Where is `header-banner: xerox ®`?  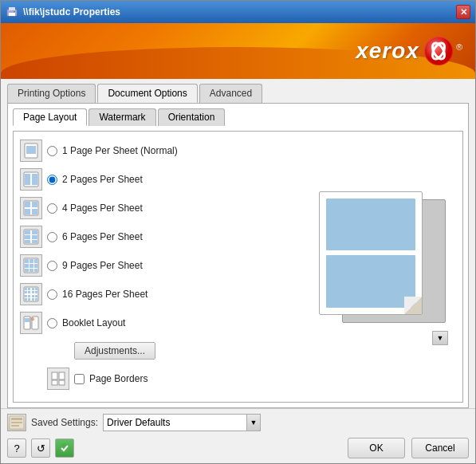 header-banner: xerox ® is located at coordinates (238, 51).